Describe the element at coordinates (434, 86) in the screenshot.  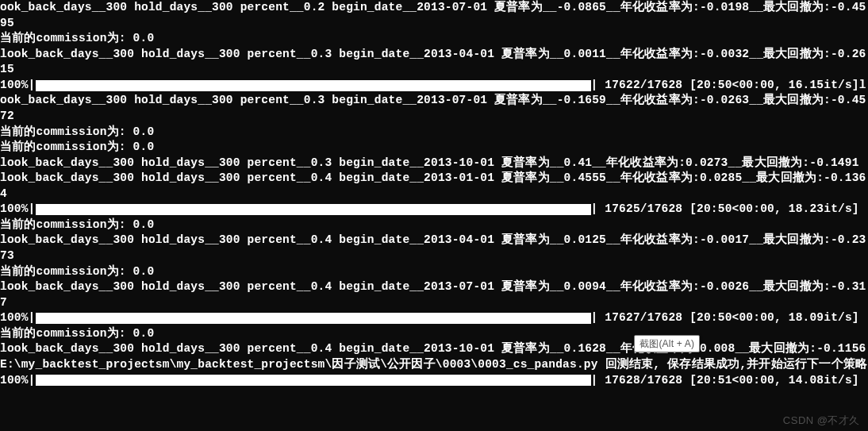
I see `progress-line: 100%| | 17622/17628 [20:50<00:00, 16.15i…` at that location.